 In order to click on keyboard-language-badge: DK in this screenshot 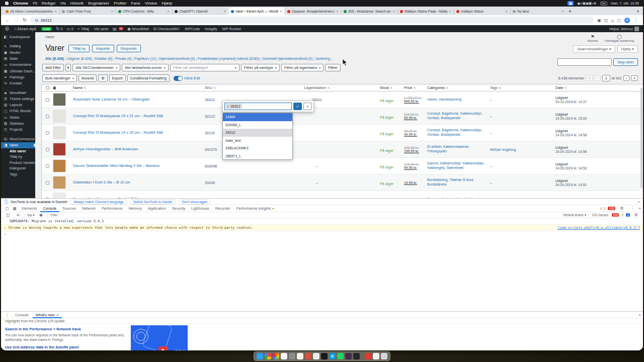, I will do `click(604, 4)`.